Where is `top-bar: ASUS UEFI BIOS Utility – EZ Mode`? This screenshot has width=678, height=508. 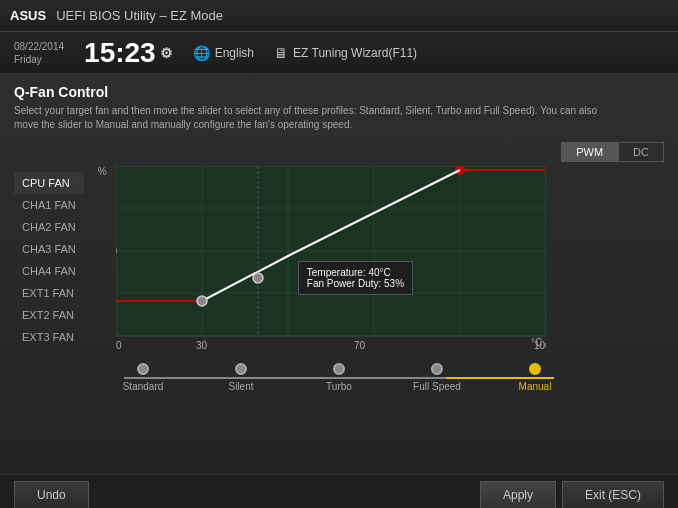
top-bar: ASUS UEFI BIOS Utility – EZ Mode is located at coordinates (339, 16).